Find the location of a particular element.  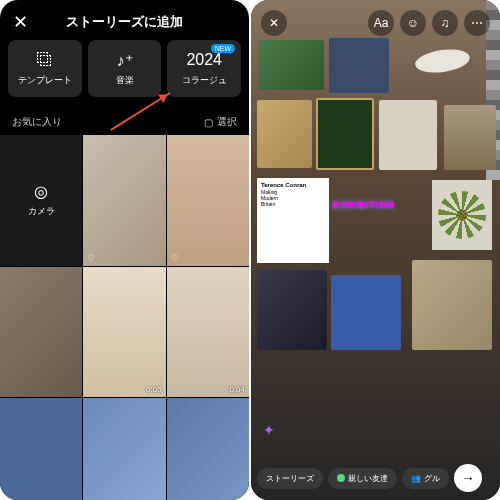

media-item: 0:04 is located at coordinates (208, 332).